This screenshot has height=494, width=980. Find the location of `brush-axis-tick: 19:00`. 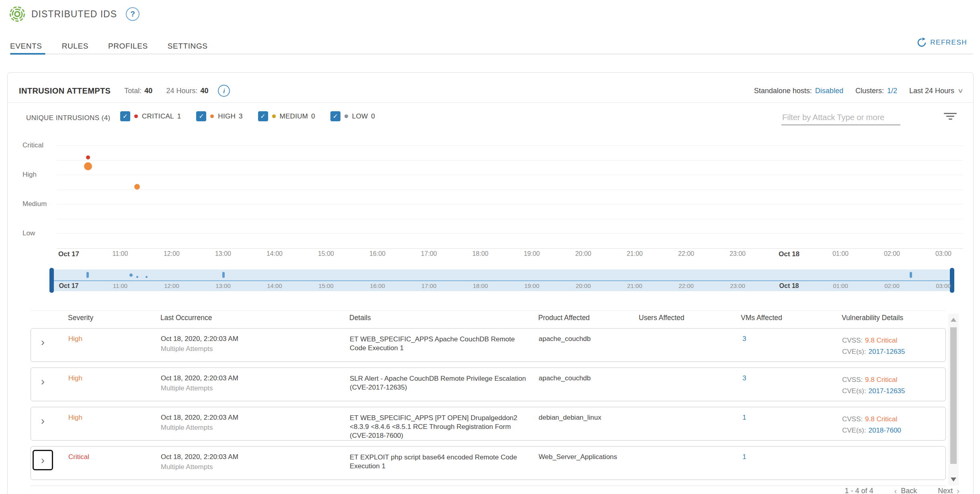

brush-axis-tick: 19:00 is located at coordinates (532, 286).